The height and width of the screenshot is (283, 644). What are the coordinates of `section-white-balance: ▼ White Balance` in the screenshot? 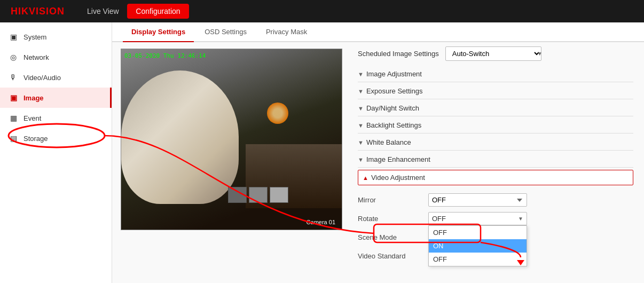 It's located at (496, 143).